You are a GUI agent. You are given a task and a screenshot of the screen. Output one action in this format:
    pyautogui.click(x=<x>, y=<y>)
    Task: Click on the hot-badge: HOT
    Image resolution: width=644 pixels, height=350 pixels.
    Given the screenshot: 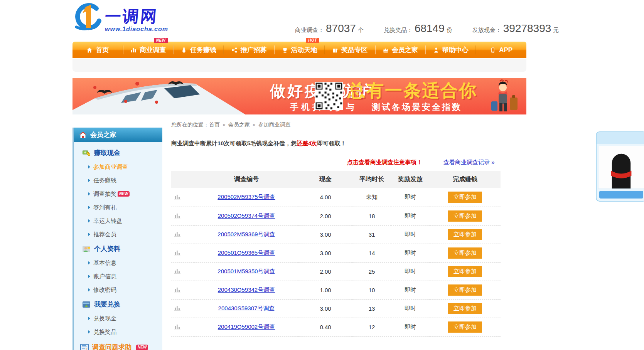 What is the action you would take?
    pyautogui.click(x=312, y=40)
    